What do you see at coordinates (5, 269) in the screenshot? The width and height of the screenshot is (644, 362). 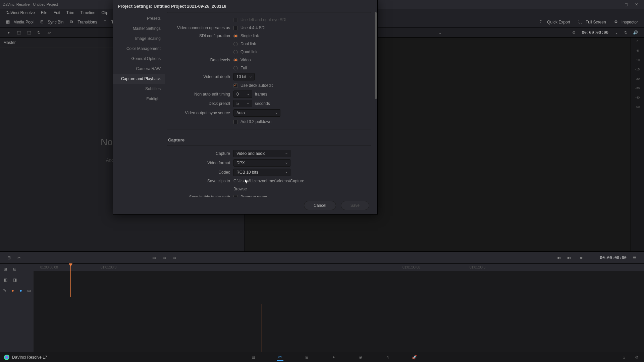 I see `tool-timeline-icon: ⊞` at bounding box center [5, 269].